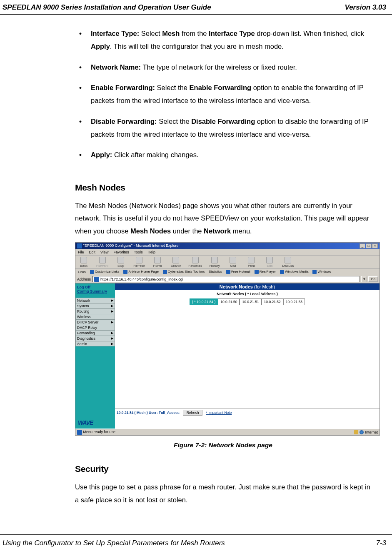  What do you see at coordinates (247, 294) in the screenshot?
I see `local-address-label: Network Nodes ( * Local Address )` at bounding box center [247, 294].